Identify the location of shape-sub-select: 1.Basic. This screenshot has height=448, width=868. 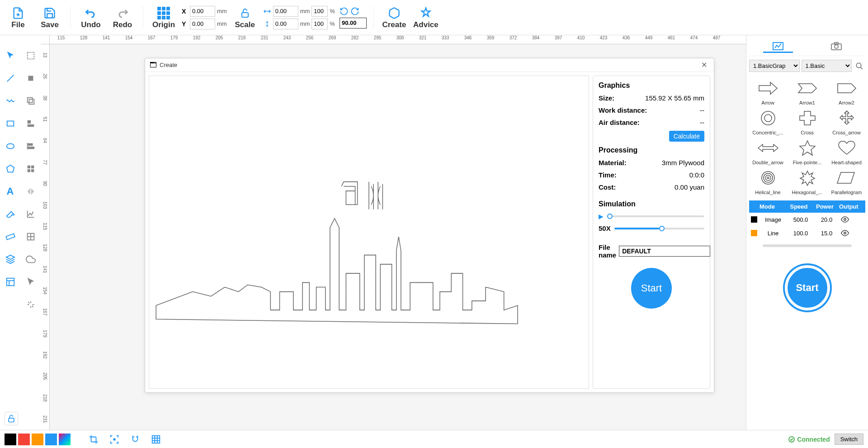
(827, 66).